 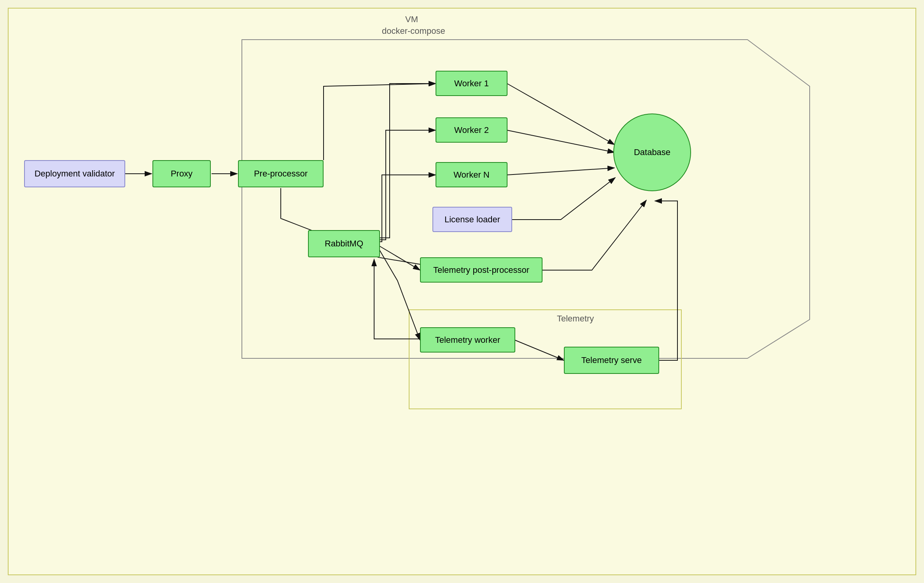 I want to click on database-label: Database, so click(x=652, y=152).